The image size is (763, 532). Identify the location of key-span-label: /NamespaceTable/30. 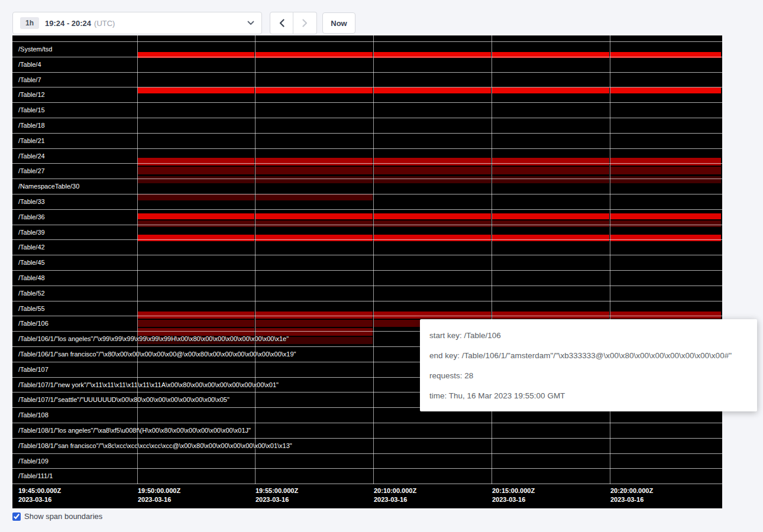
(49, 186).